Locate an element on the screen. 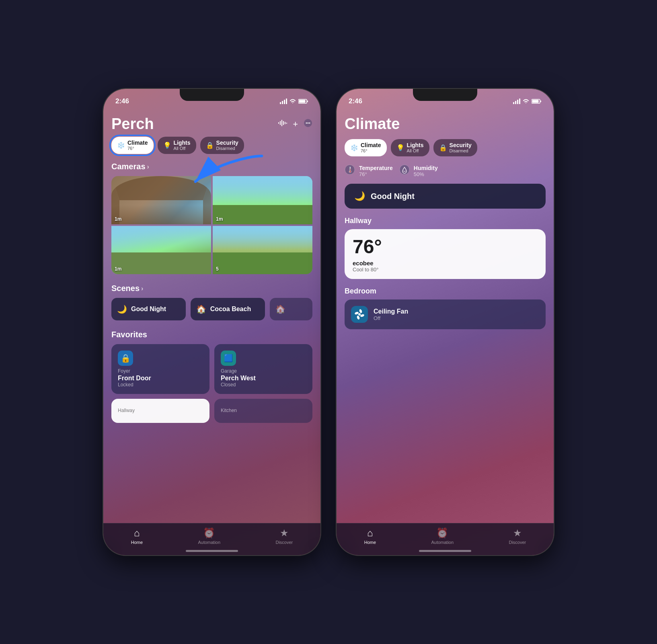 The width and height of the screenshot is (657, 644). fan-icon is located at coordinates (359, 314).